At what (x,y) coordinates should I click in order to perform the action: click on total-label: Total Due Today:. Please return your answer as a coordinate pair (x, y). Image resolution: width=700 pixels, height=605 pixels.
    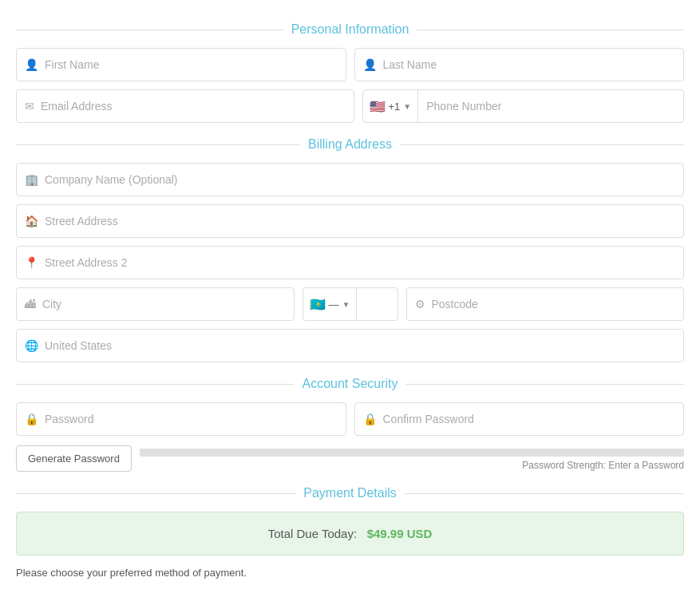
    Looking at the image, I should click on (313, 533).